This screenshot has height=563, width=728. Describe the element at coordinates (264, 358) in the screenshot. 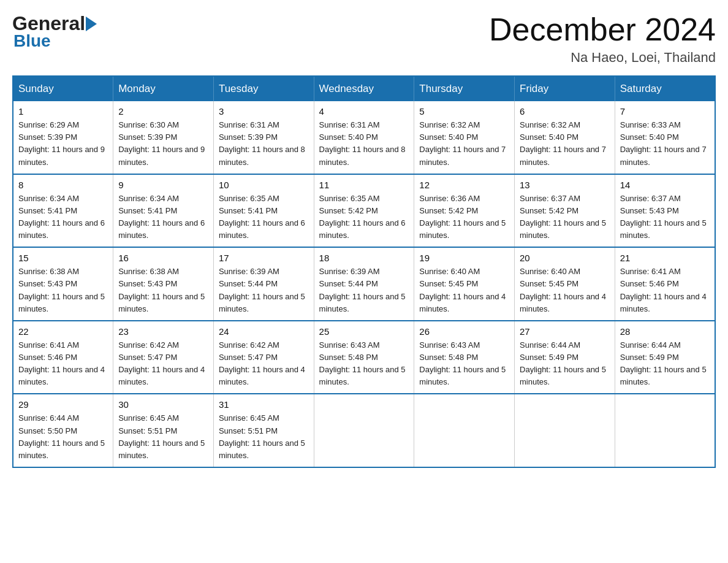

I see `calendar-day-cell: 24 Sunrise: 6:42 AM Sunset: 5:47 PM Dayl…` at that location.